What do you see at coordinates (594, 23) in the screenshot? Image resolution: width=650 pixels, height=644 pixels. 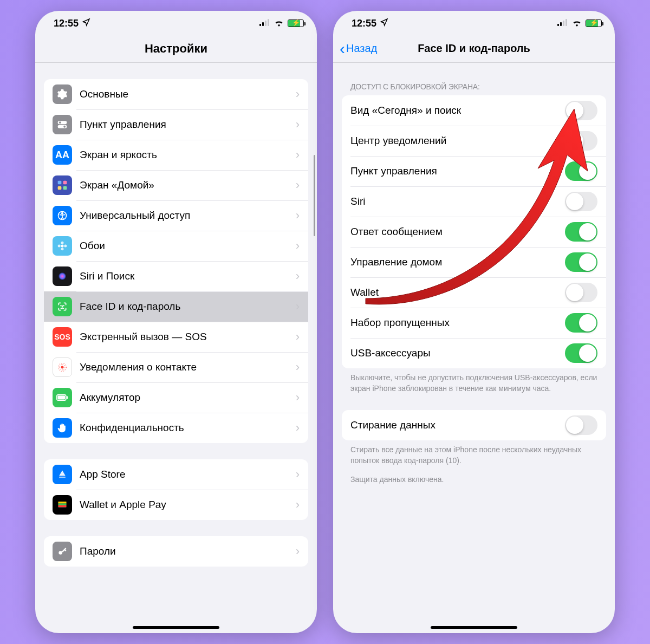 I see `battery-icon: ⚡` at bounding box center [594, 23].